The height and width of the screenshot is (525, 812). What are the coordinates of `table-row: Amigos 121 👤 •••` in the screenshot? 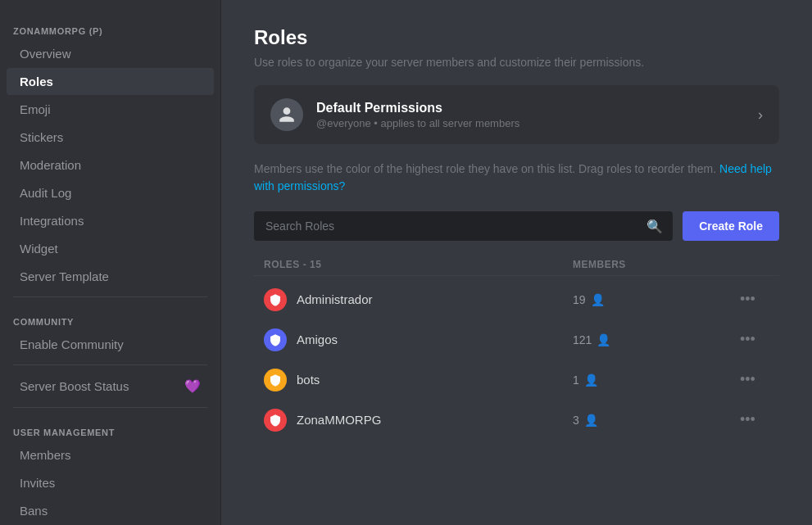 It's located at (516, 339).